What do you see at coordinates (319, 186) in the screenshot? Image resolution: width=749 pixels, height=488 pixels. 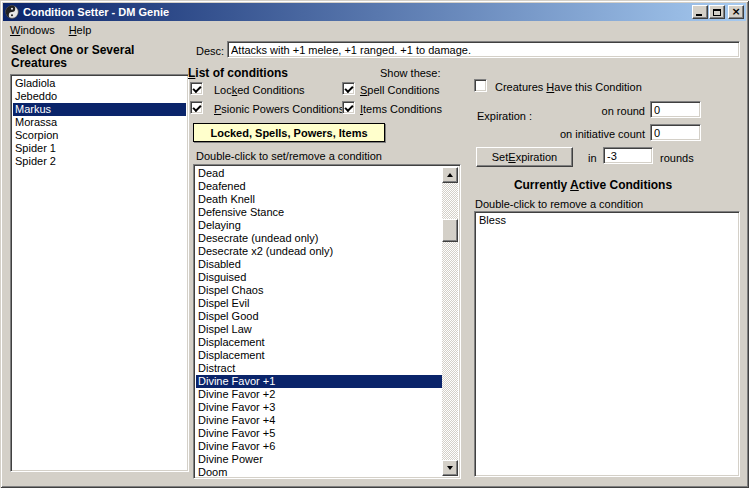 I see `condition-list-item: Deafened` at bounding box center [319, 186].